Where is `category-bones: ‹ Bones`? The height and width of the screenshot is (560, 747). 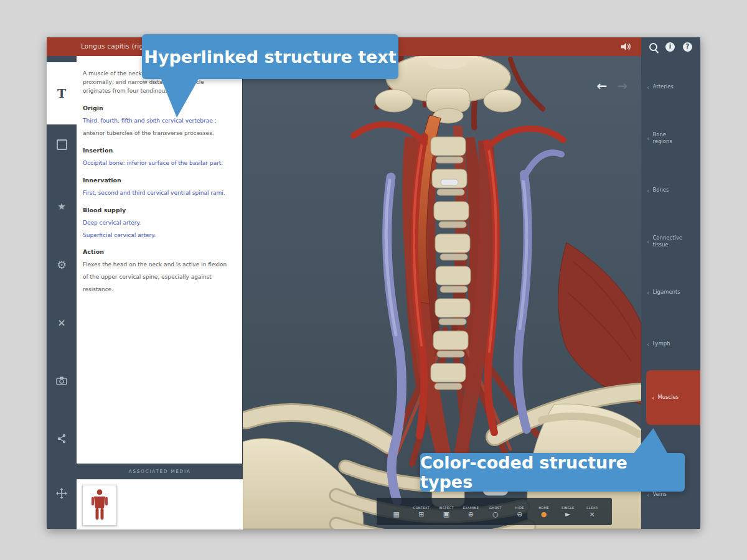
category-bones: ‹ Bones is located at coordinates (671, 190).